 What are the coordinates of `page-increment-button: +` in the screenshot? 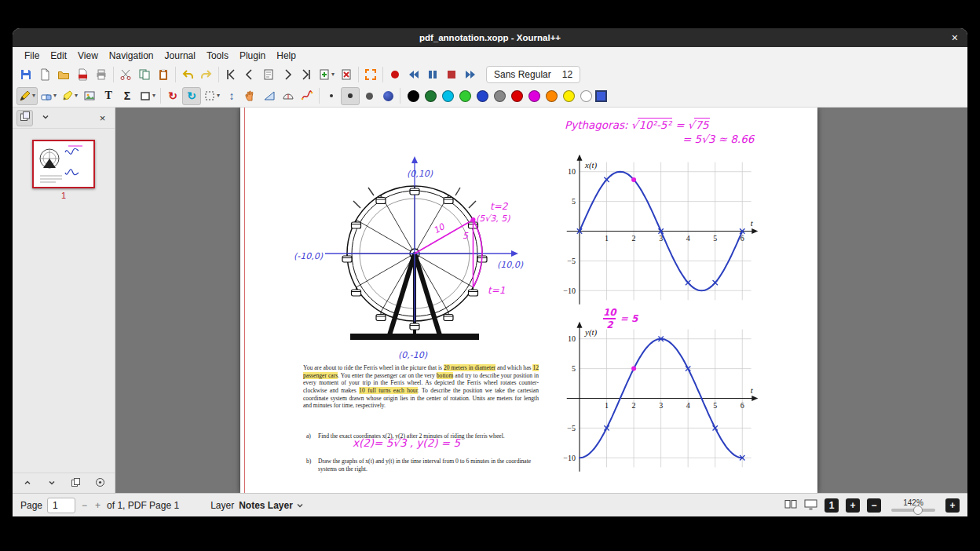 It's located at (97, 505).